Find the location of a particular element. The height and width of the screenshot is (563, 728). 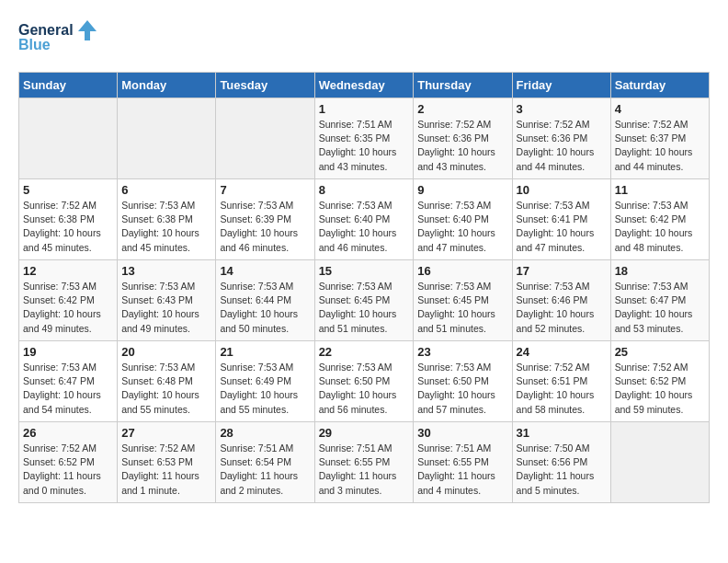

calendar-cell: 21Sunrise: 7:53 AMSunset: 6:49 PMDayligh… is located at coordinates (265, 382).